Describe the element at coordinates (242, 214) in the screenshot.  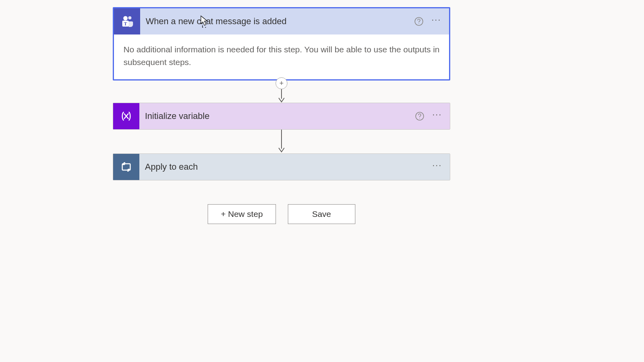
I see `new-step-button: + New step` at that location.